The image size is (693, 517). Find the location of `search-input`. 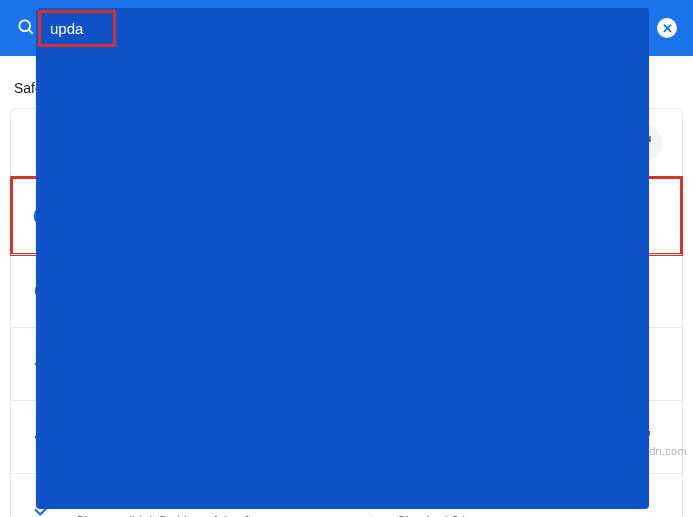

search-input is located at coordinates (80, 28).